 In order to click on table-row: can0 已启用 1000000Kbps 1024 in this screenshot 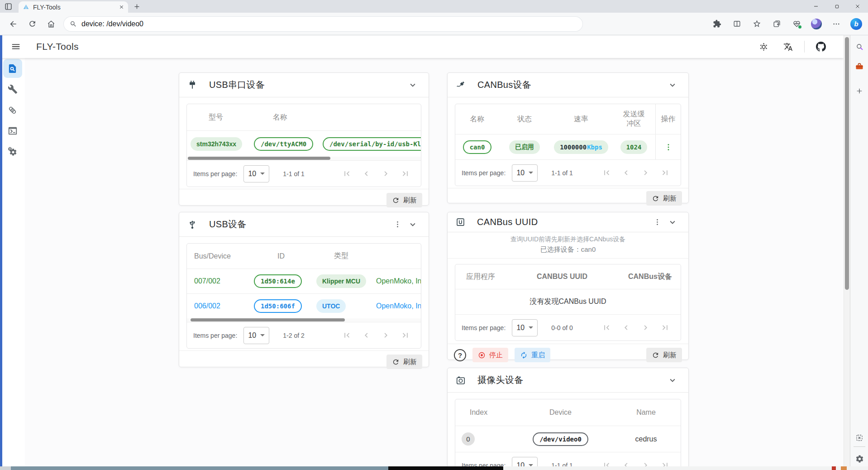, I will do `click(568, 147)`.